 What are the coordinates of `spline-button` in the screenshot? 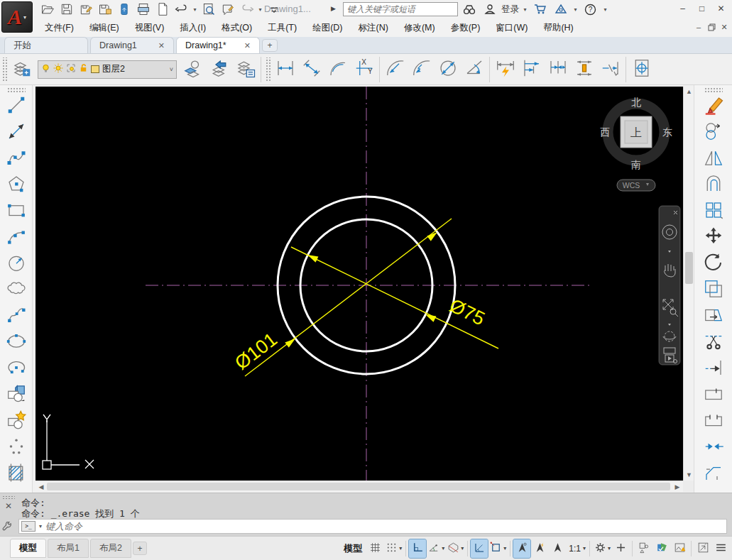 It's located at (16, 317).